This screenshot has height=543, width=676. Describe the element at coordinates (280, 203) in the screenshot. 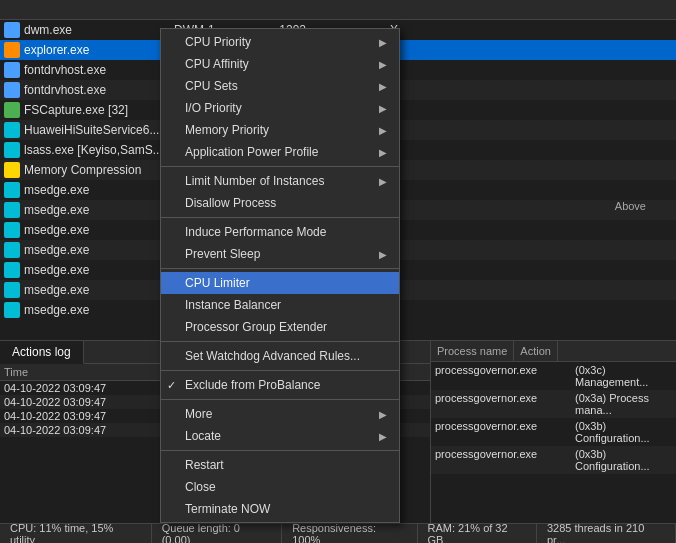

I see `menu-item-wrap: Disallow Process` at that location.